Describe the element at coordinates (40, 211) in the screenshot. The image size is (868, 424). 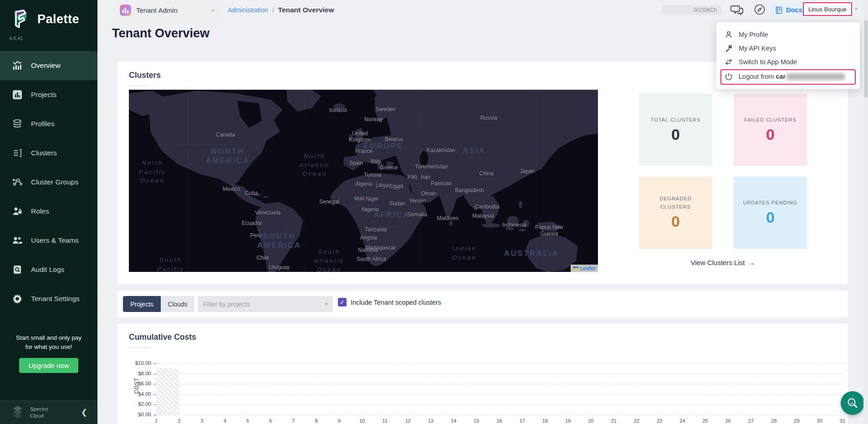
I see `sidebar-item-label: Roles` at that location.